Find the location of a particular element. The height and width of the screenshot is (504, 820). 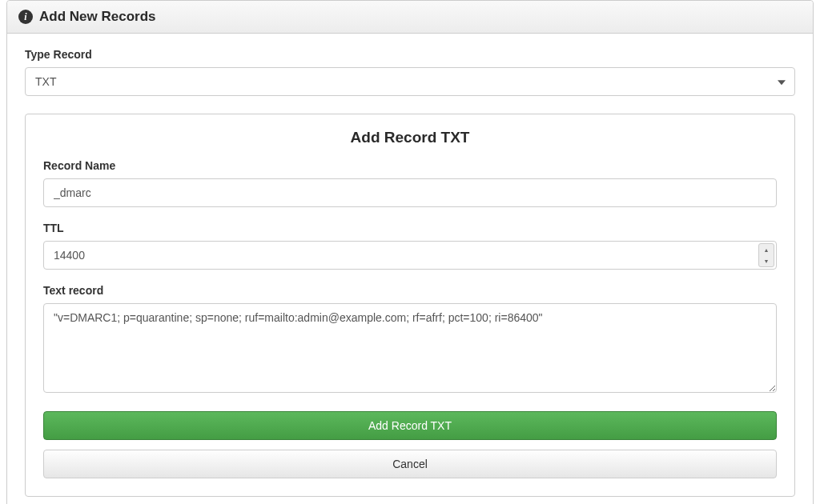

record-name-block: Record Name is located at coordinates (410, 183).